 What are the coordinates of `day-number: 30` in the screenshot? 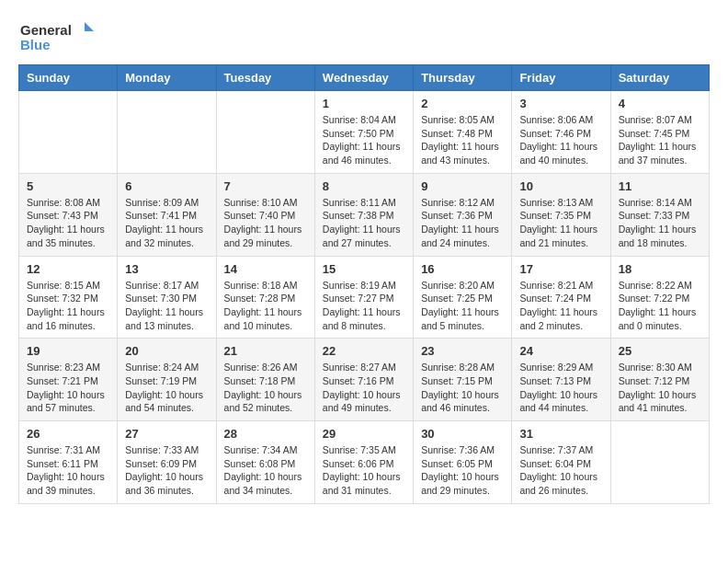 It's located at (462, 434).